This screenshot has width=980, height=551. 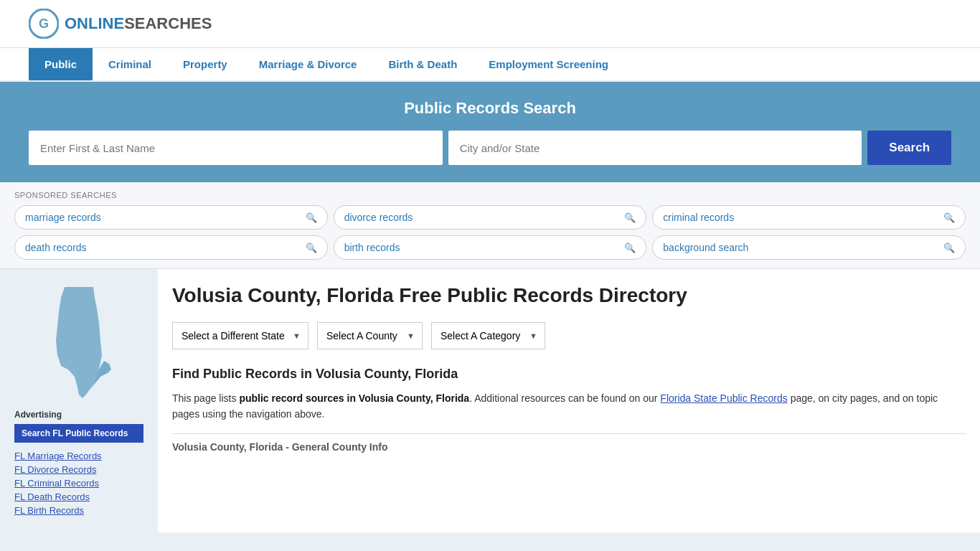 I want to click on find-description: This page lists public record sources in…, so click(x=569, y=406).